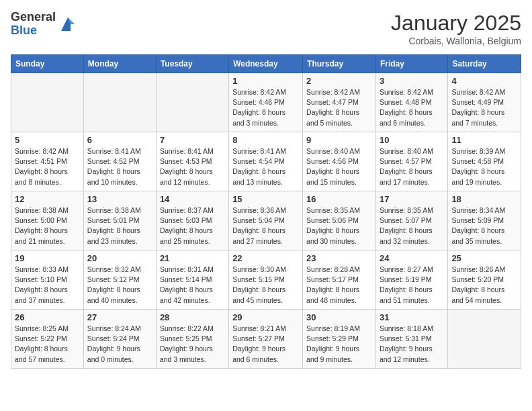 This screenshot has height=411, width=532. What do you see at coordinates (266, 221) in the screenshot?
I see `calendar-week-row: 12Sunrise: 8:38 AM Sunset: 5:00 PM Dayli…` at bounding box center [266, 221].